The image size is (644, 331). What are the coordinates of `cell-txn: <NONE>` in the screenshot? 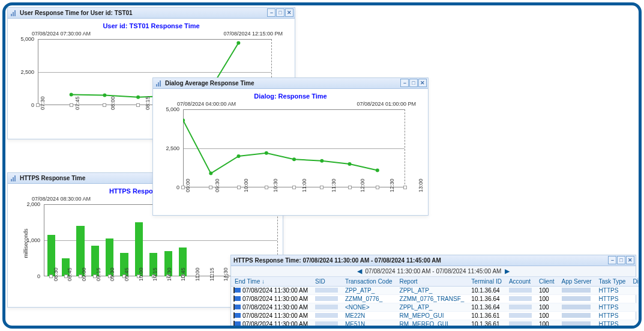 It's located at (369, 308).